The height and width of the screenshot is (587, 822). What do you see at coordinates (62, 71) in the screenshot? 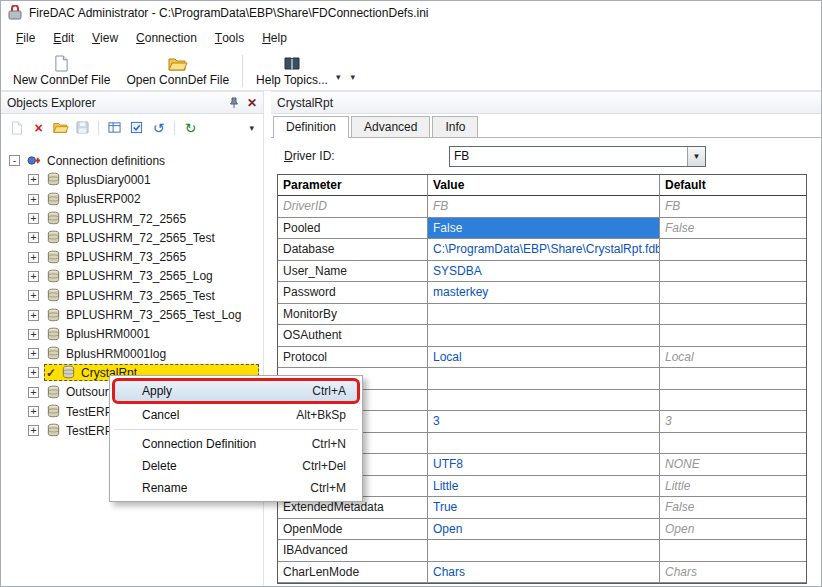
I see `new-conndef-file-button: New ConnDef File` at bounding box center [62, 71].